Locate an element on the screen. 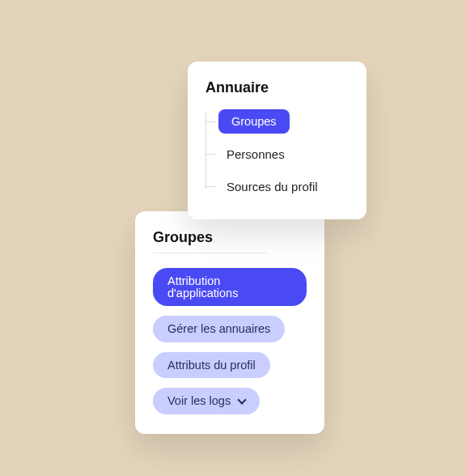 The image size is (466, 476). directory-tree: Groupes Personnes Sources du profil is located at coordinates (277, 154).